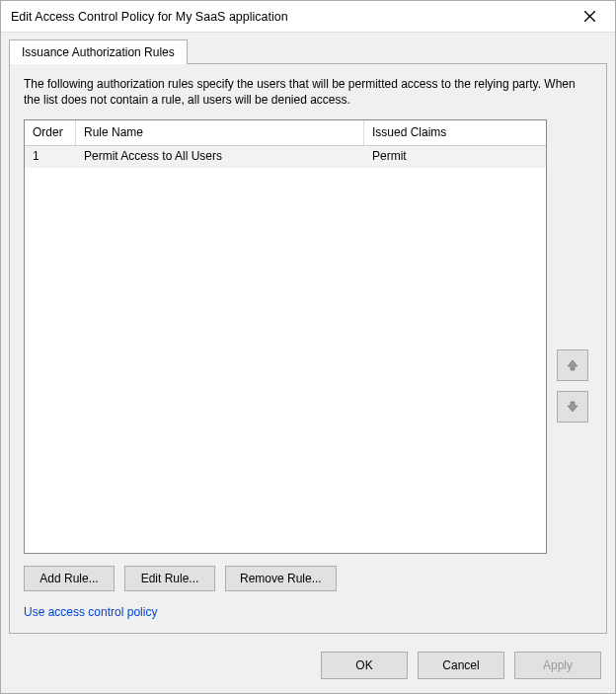  Describe the element at coordinates (575, 386) in the screenshot. I see `reorder-controls` at that location.